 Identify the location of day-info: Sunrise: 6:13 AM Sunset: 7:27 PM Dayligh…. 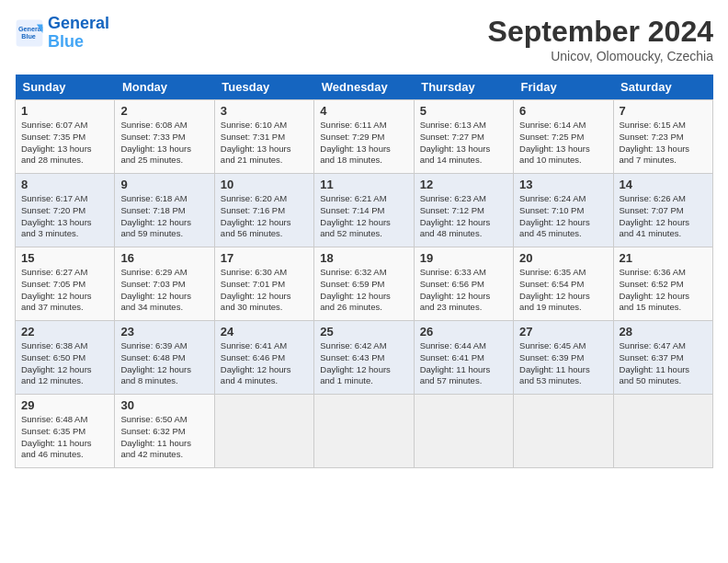
(463, 144).